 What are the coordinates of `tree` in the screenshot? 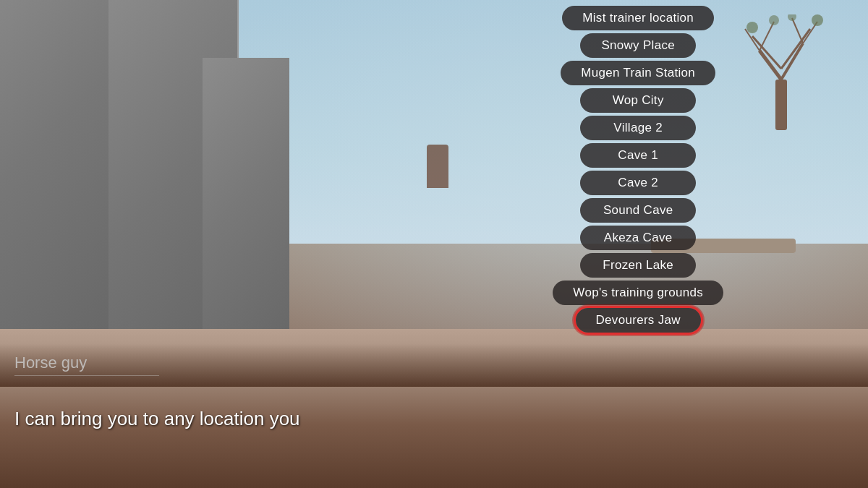 It's located at (781, 74).